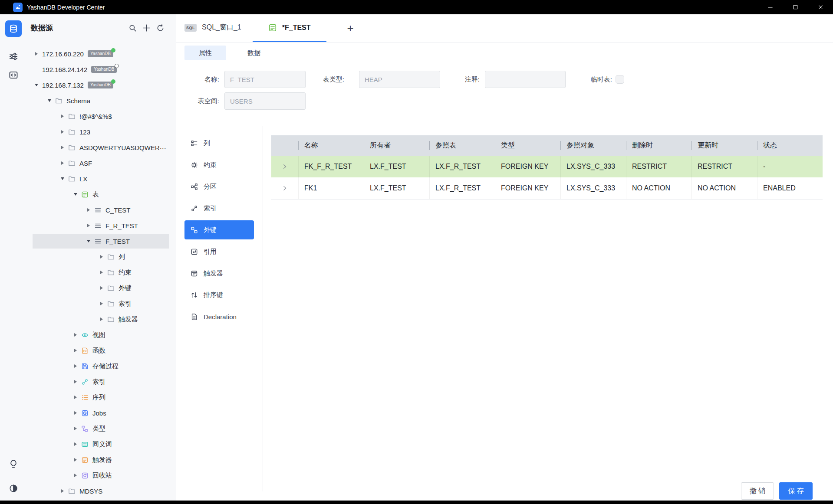  I want to click on column-header: 删除时, so click(659, 146).